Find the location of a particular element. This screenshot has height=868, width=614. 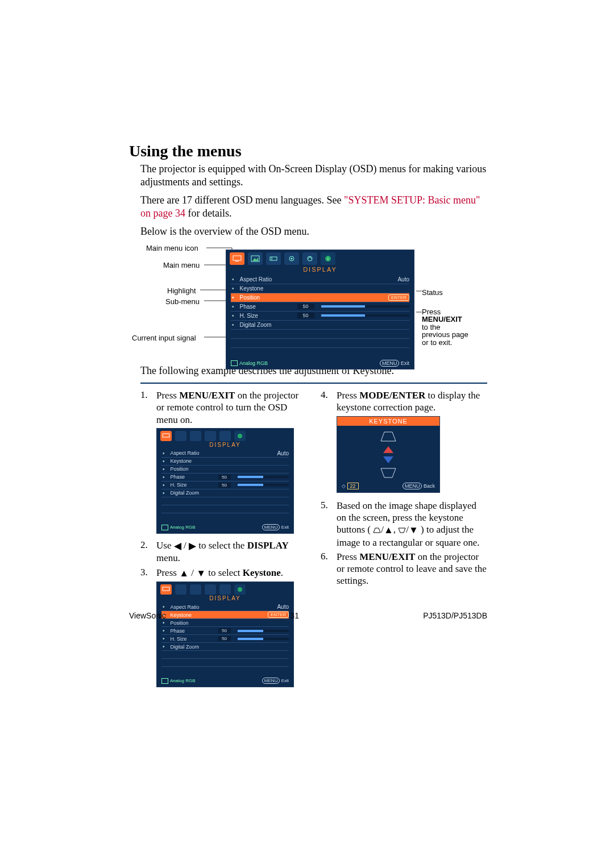

step-4: 4. Press MODE/ENTER to display the keyst… is located at coordinates (404, 401).